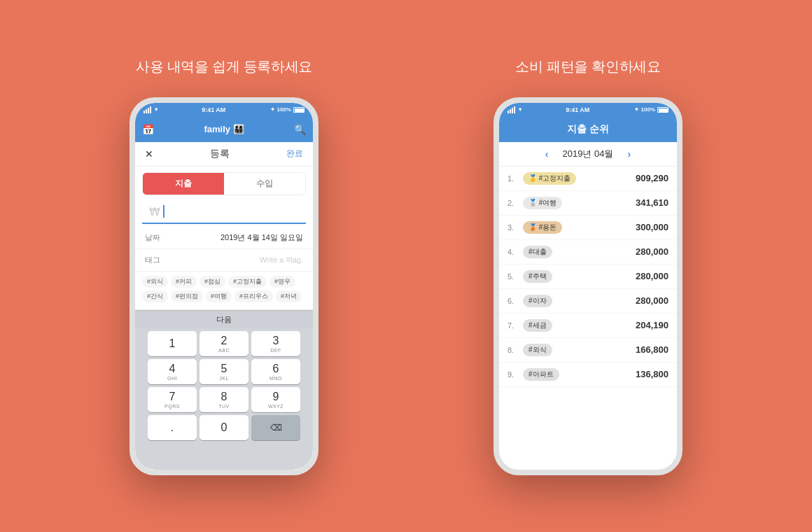  I want to click on key-special: ., so click(172, 428).